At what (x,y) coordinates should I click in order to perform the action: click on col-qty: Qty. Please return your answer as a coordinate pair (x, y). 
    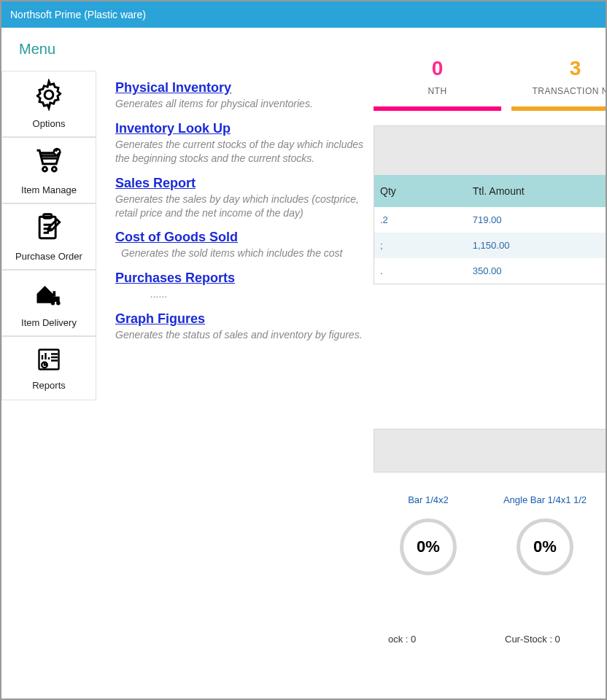
    Looking at the image, I should click on (420, 191).